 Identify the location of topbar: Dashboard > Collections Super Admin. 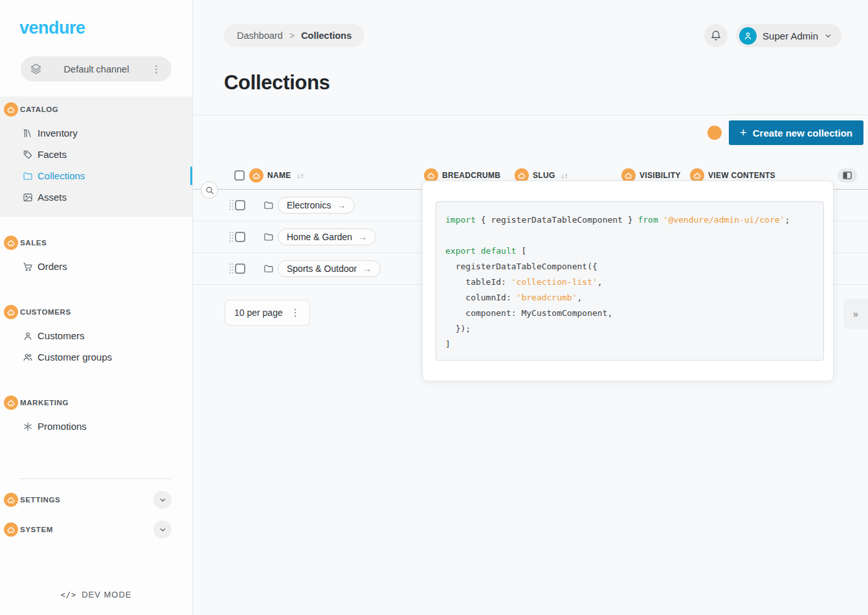
(533, 36).